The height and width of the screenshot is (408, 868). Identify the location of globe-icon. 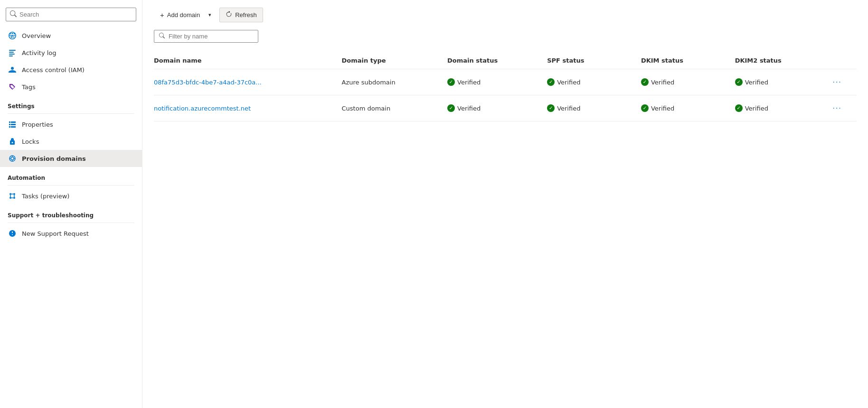
(12, 36).